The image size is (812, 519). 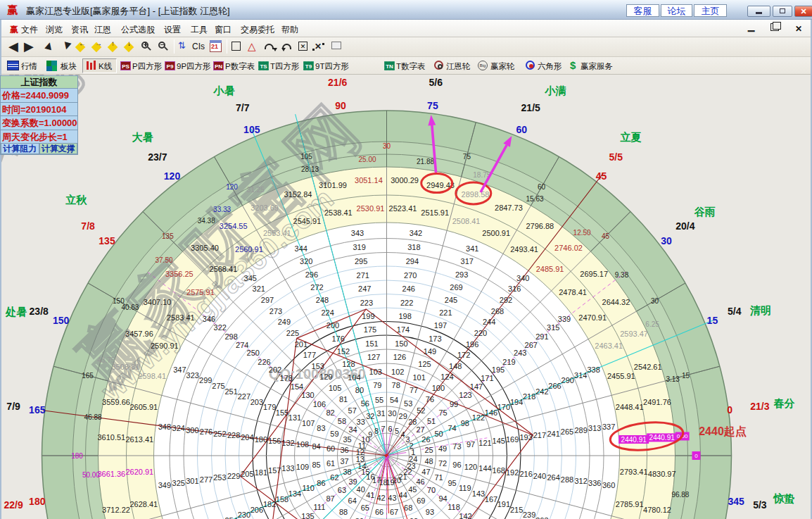 What do you see at coordinates (499, 441) in the screenshot?
I see `svg-text: 145` at bounding box center [499, 441].